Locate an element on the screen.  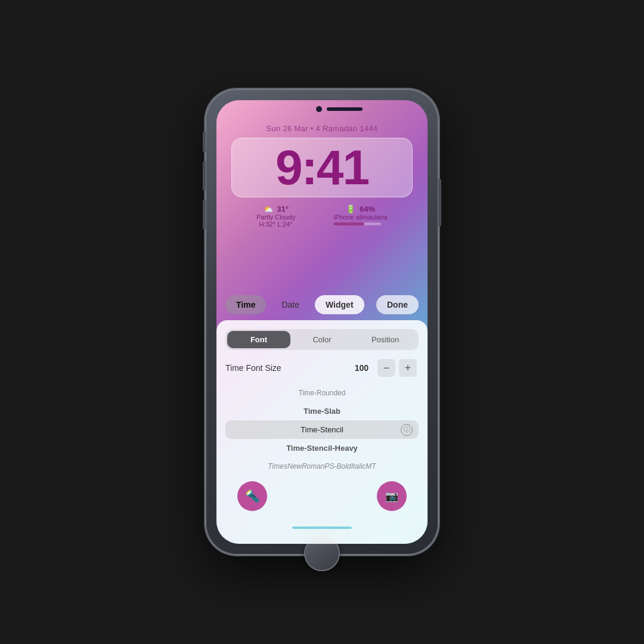
font-item-time-rounded: Time-Rounded is located at coordinates (322, 393).